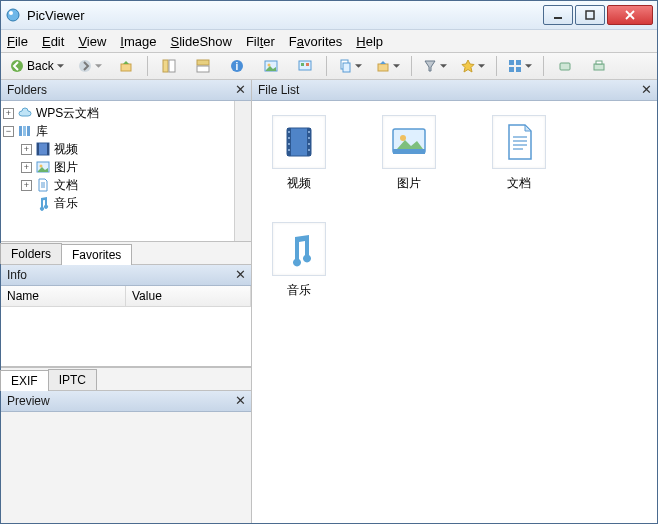 The width and height of the screenshot is (658, 524). What do you see at coordinates (68, 114) in the screenshot?
I see `tree-label: WPS云文档` at bounding box center [68, 114].